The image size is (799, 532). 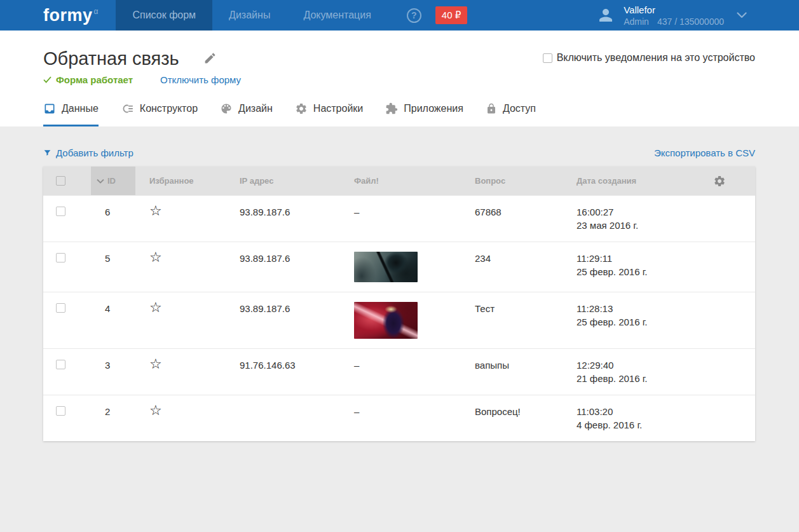 I want to click on cell-time: 12:29:40, so click(x=634, y=365).